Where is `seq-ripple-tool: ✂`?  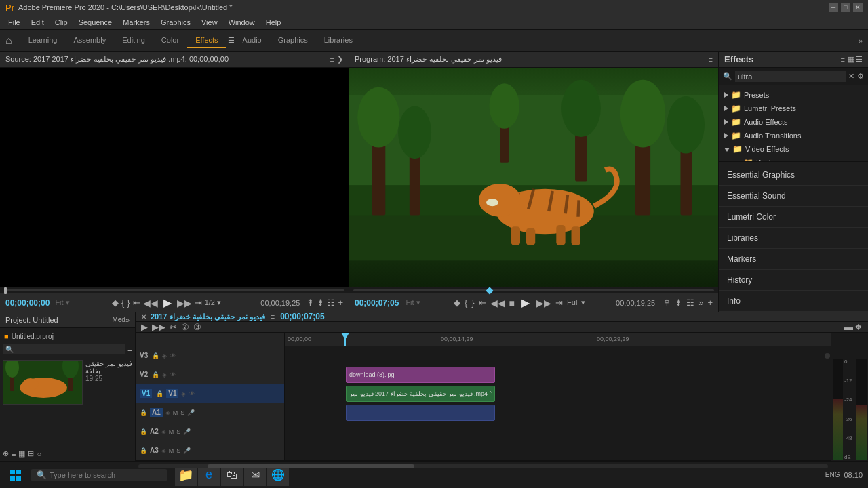
seq-ripple-tool: ✂ is located at coordinates (174, 327).